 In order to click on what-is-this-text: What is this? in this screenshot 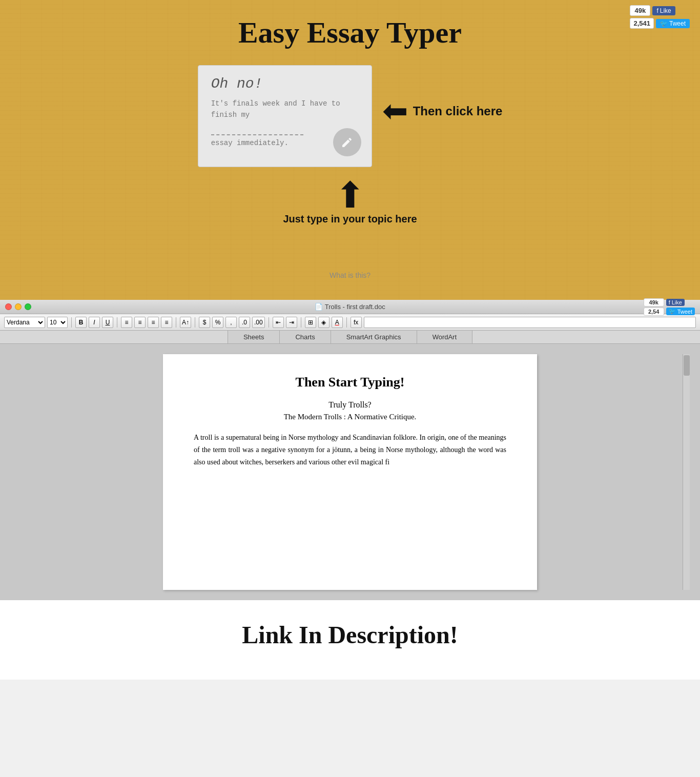, I will do `click(350, 275)`.